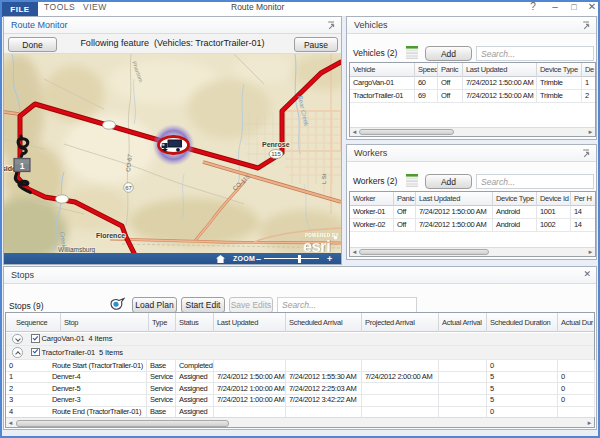  Describe the element at coordinates (316, 246) in the screenshot. I see `svg-text: esri` at that location.